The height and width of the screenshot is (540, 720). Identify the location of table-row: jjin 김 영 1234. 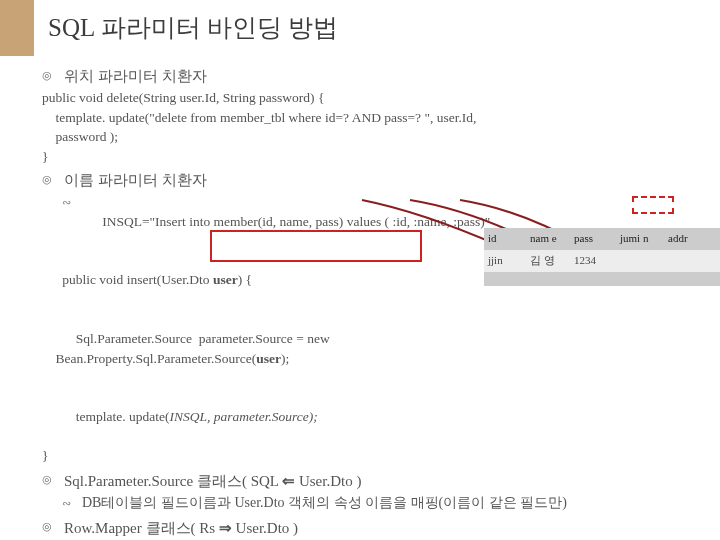
(602, 261).